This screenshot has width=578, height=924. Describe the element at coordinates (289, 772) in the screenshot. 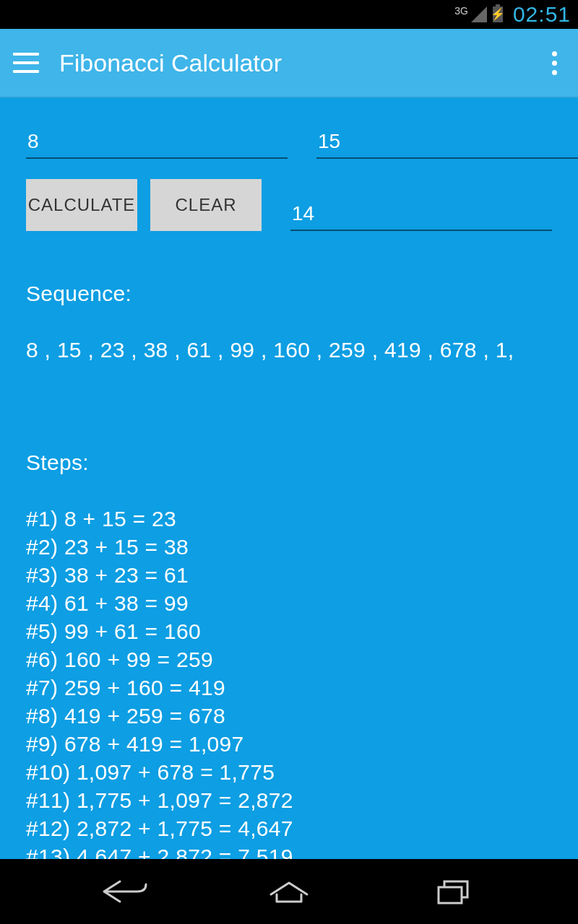

I see `step-line: #10) 1,097 + 678 = 1,775` at that location.